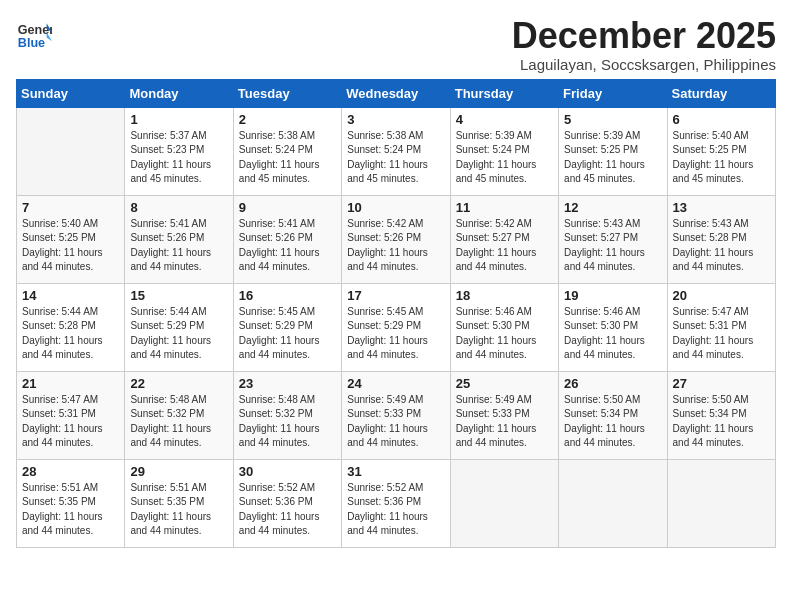 This screenshot has height=612, width=792. I want to click on calendar-week-row: 21Sunrise: 5:47 AM Sunset: 5:31 PM Dayli…, so click(396, 415).